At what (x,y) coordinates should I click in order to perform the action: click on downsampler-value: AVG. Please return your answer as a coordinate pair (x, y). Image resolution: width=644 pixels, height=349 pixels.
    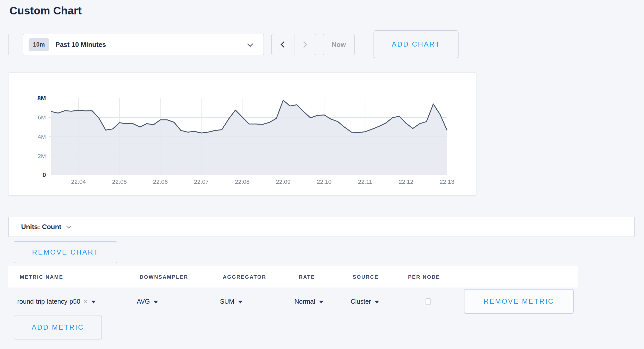
    Looking at the image, I should click on (143, 302).